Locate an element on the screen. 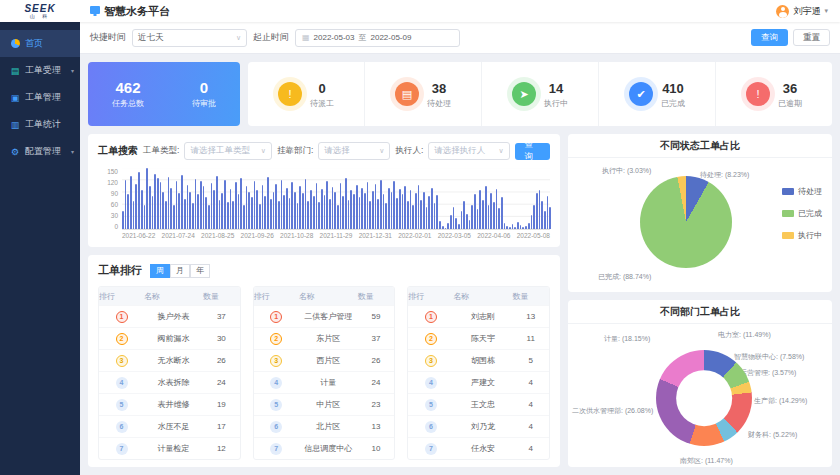 This screenshot has height=475, width=840. rank-count: 11 is located at coordinates (530, 338).